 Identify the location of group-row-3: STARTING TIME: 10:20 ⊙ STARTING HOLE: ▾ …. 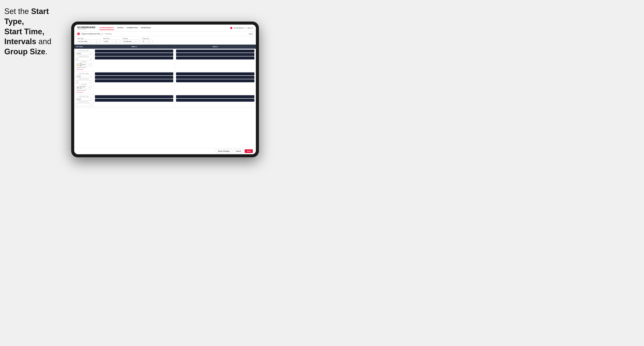
(165, 101).